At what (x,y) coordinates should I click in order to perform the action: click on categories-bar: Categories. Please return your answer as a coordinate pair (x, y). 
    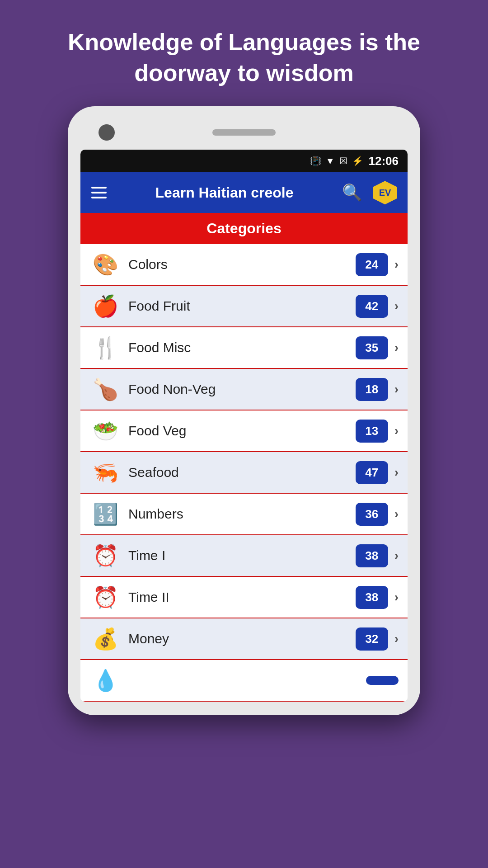
    Looking at the image, I should click on (244, 229).